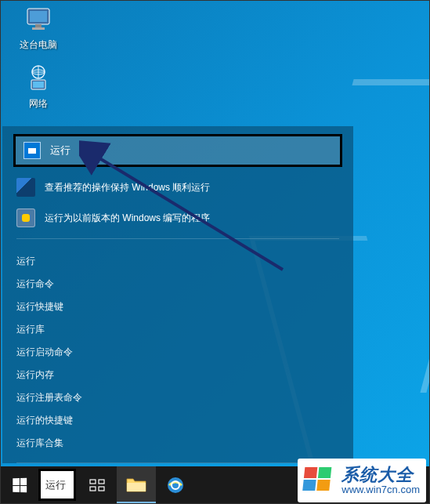 The height and width of the screenshot is (504, 430). I want to click on watermark-logo: 系统大全 www.win7cn.com, so click(362, 480).